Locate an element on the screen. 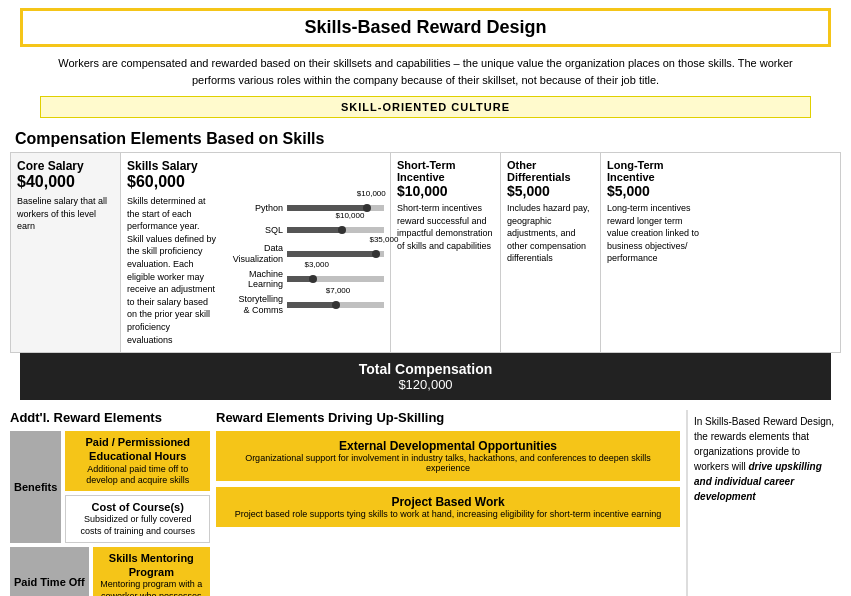 This screenshot has height=596, width=851. upskill-item-project-title: Project Based Work is located at coordinates (448, 502).